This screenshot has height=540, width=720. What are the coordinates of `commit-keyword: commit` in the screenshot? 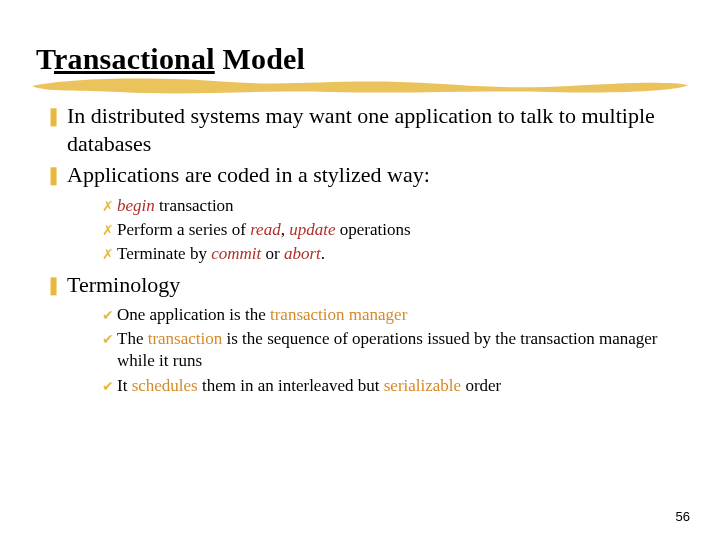 It's located at (236, 254).